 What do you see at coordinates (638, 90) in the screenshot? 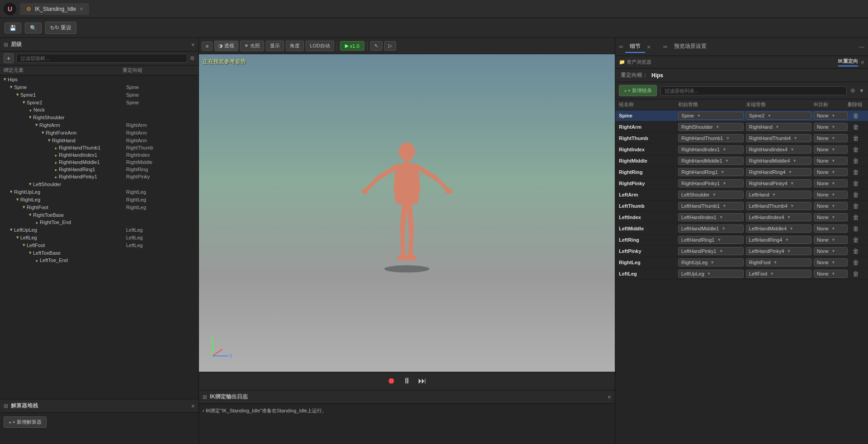
I see `add-chain-button: + + 新增链条` at bounding box center [638, 90].